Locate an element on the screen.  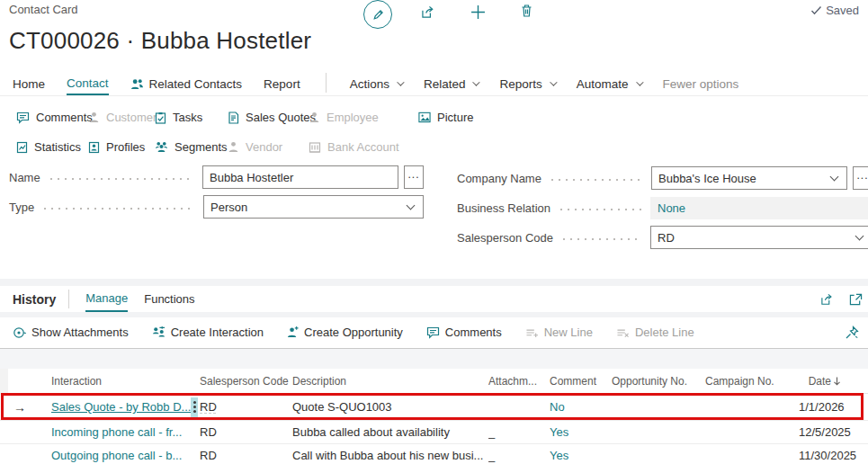
tab-manage: Manage is located at coordinates (106, 299).